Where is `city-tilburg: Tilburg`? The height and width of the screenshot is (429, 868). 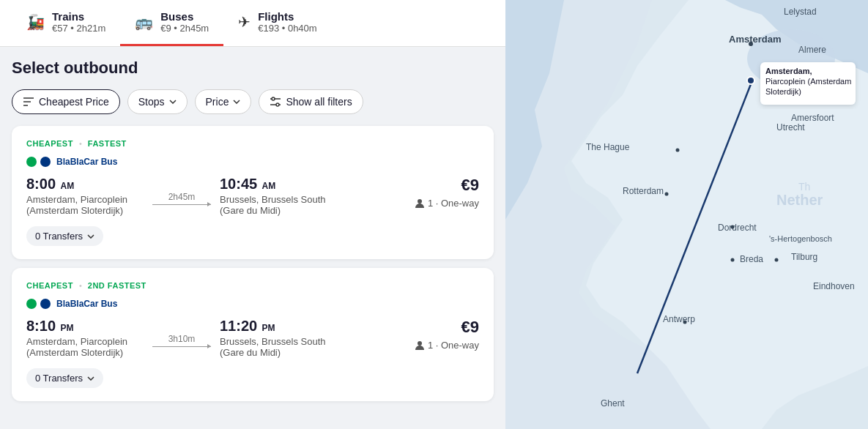 city-tilburg: Tilburg is located at coordinates (804, 257).